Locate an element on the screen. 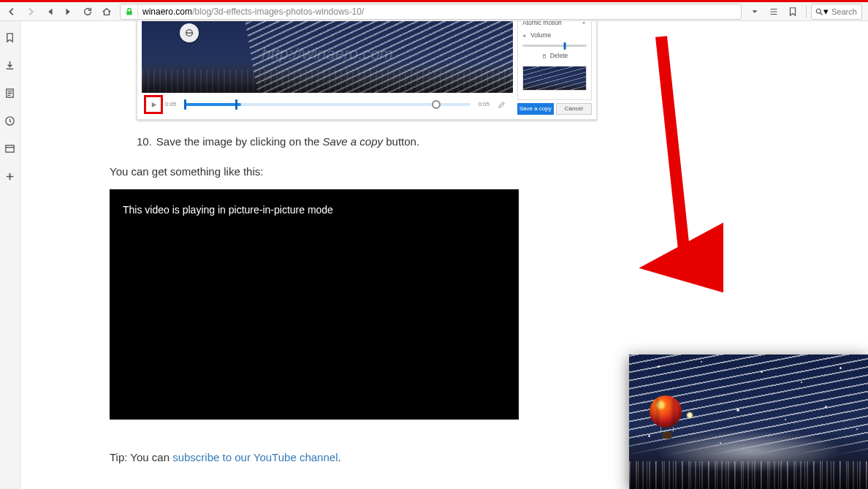 The image size is (868, 489). sidebar-panel is located at coordinates (10, 255).